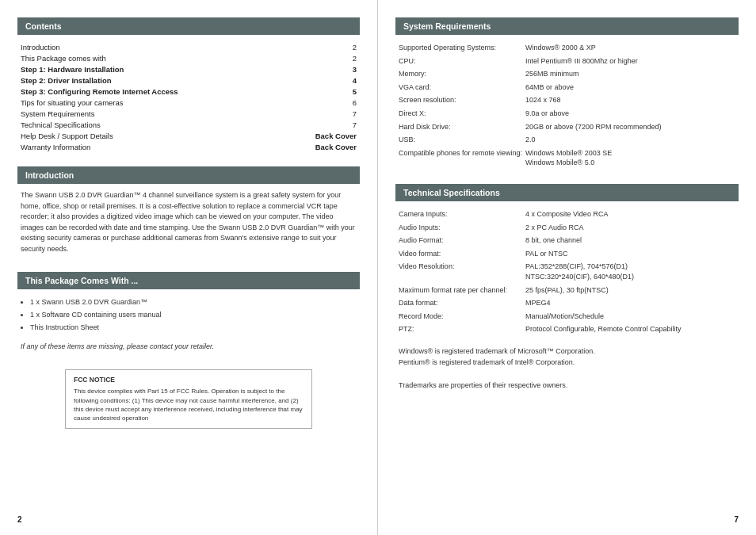 This screenshot has height=535, width=756. What do you see at coordinates (631, 62) in the screenshot?
I see `spec-value: Intel Pentium® III 800Mhz or higher` at bounding box center [631, 62].